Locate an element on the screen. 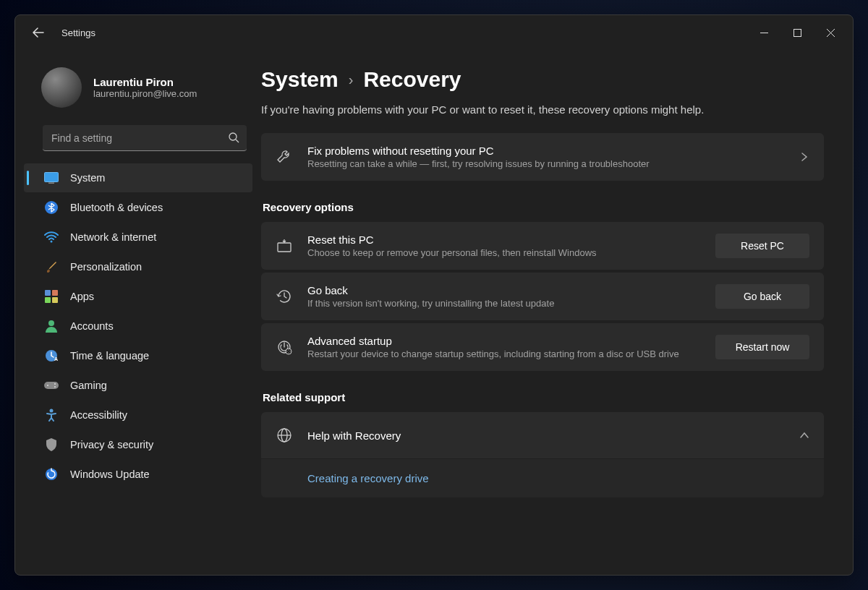 This screenshot has height=590, width=868. card-title: Advanced startup is located at coordinates (511, 341).